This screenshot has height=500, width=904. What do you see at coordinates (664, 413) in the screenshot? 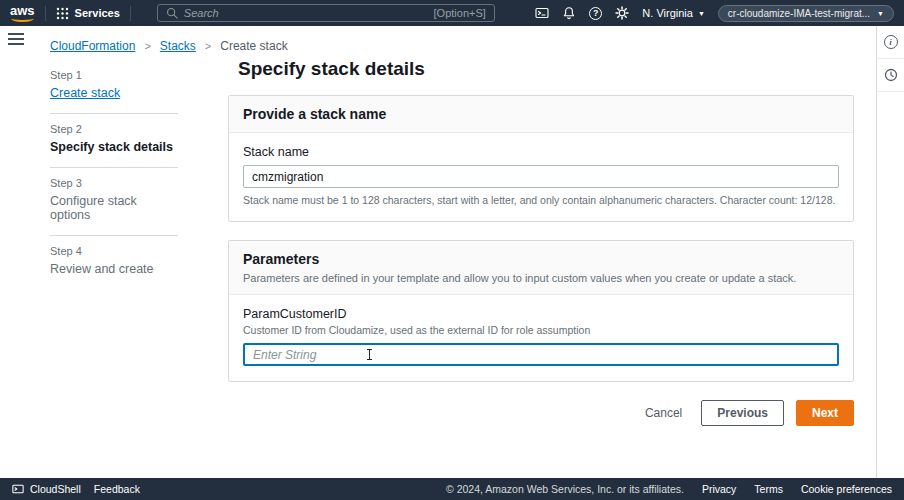
I see `cancel-button: Cancel` at bounding box center [664, 413].